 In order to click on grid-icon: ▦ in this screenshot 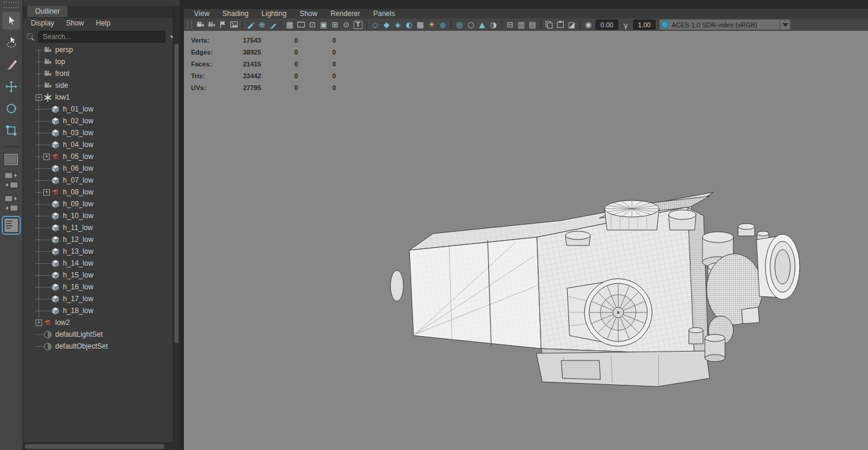, I will do `click(290, 25)`.